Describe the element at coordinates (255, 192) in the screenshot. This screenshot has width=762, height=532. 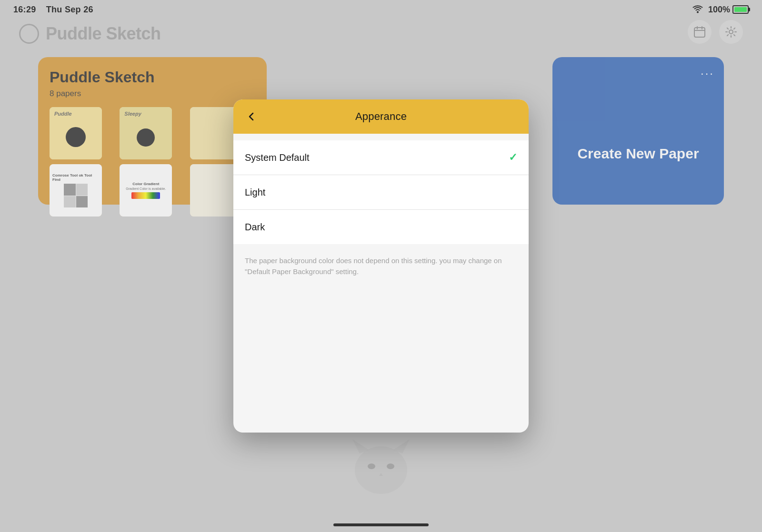
I see `option-light-label: Light` at that location.